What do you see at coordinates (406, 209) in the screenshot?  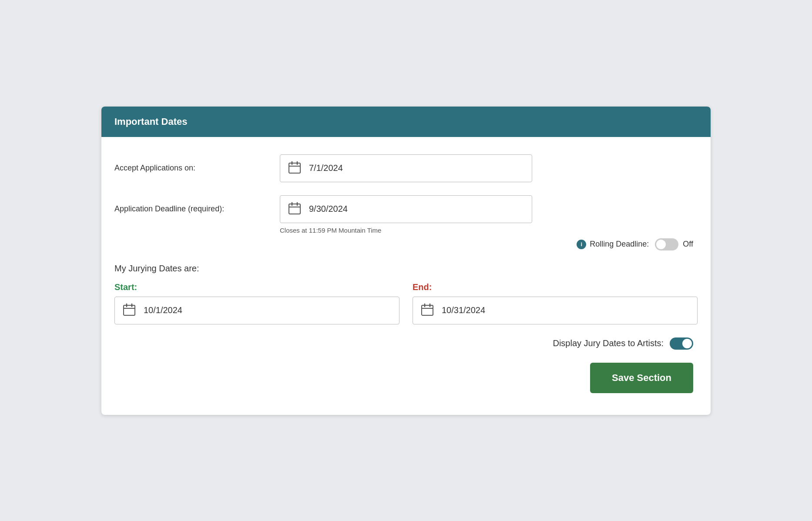 I see `application-deadline-row: Application Deadline (required): 9/30/20…` at bounding box center [406, 209].